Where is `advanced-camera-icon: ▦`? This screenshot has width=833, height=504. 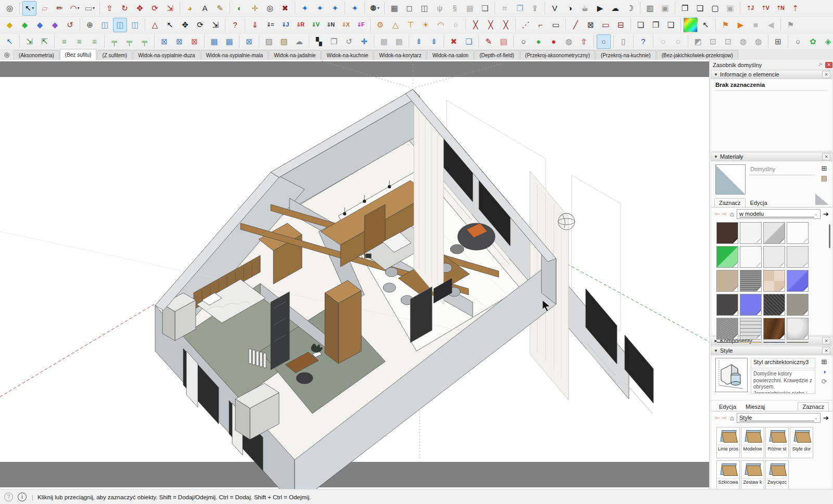 advanced-camera-icon: ▦ is located at coordinates (395, 8).